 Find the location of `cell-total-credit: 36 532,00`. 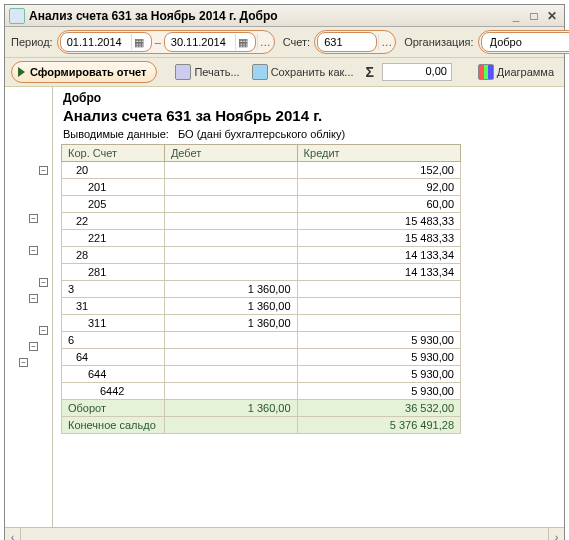

cell-total-credit: 36 532,00 is located at coordinates (378, 408).